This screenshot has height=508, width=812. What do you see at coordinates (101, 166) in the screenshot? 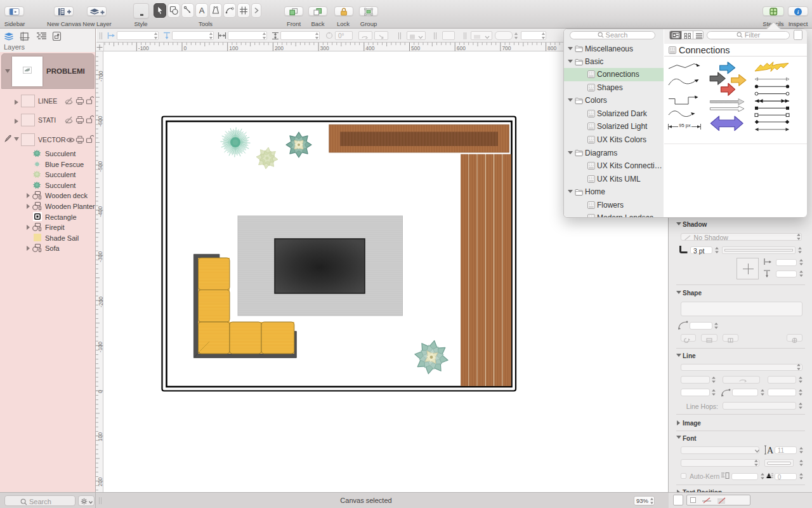
I see `svg-text: -500` at bounding box center [101, 166].